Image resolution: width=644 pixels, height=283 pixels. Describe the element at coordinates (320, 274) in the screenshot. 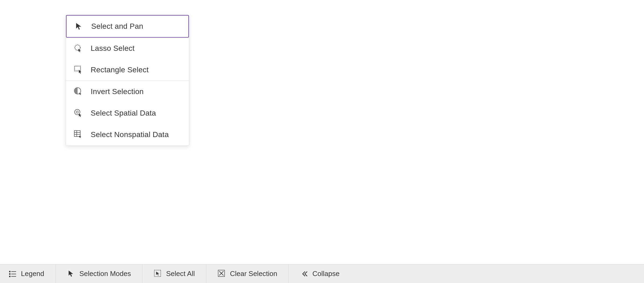

I see `toolbar-item-collapse: Collapse` at that location.